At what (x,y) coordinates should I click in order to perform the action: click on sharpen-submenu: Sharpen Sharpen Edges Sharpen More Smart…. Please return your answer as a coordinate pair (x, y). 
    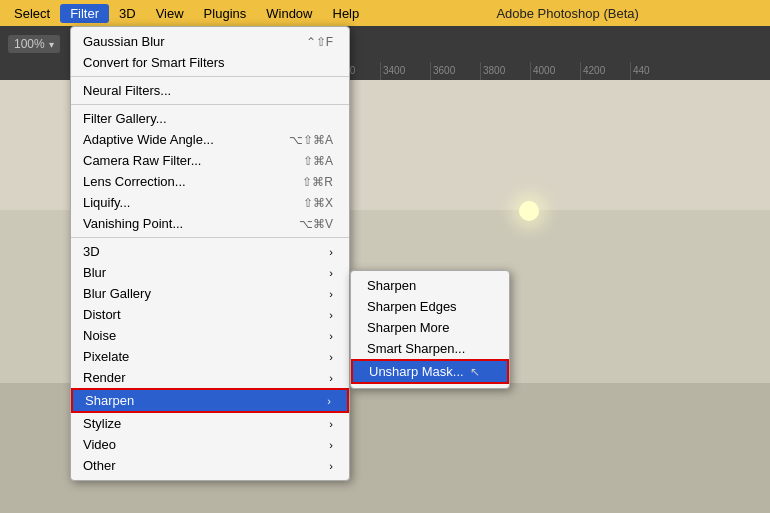
    Looking at the image, I should click on (430, 330).